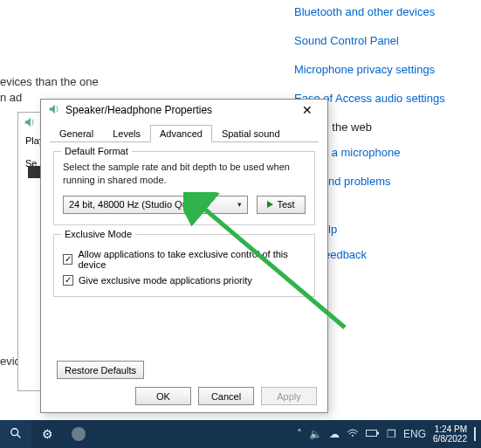 This screenshot has height=448, width=481. I want to click on apply-button: Apply, so click(289, 396).